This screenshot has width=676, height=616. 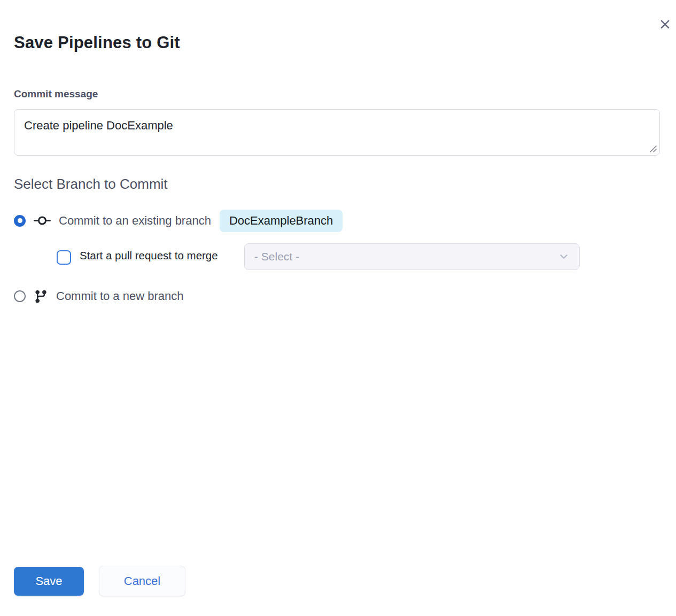 I want to click on radio-existing-branch, so click(x=20, y=221).